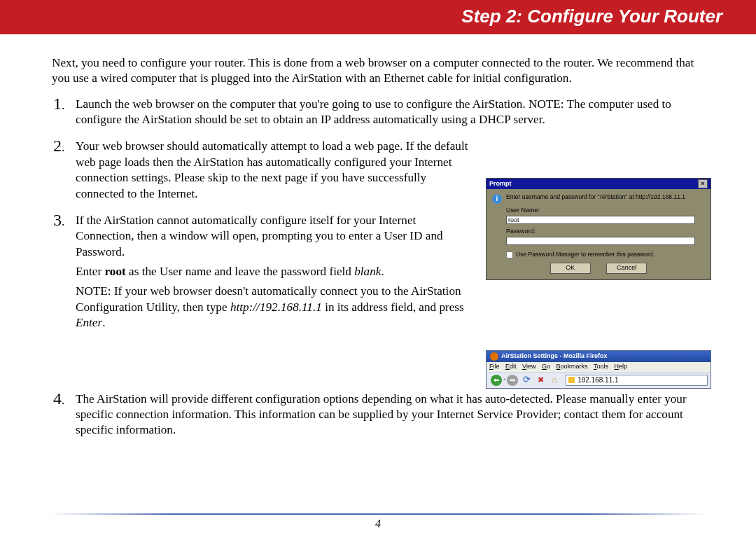 Image resolution: width=756 pixels, height=540 pixels. Describe the element at coordinates (494, 356) in the screenshot. I see `firefox-icon` at that location.